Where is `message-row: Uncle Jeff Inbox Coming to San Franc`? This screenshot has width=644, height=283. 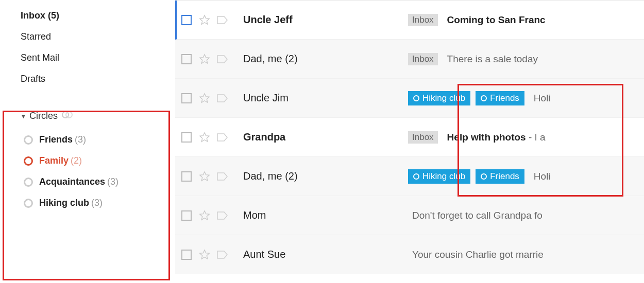
message-row: Uncle Jeff Inbox Coming to San Franc is located at coordinates (410, 20).